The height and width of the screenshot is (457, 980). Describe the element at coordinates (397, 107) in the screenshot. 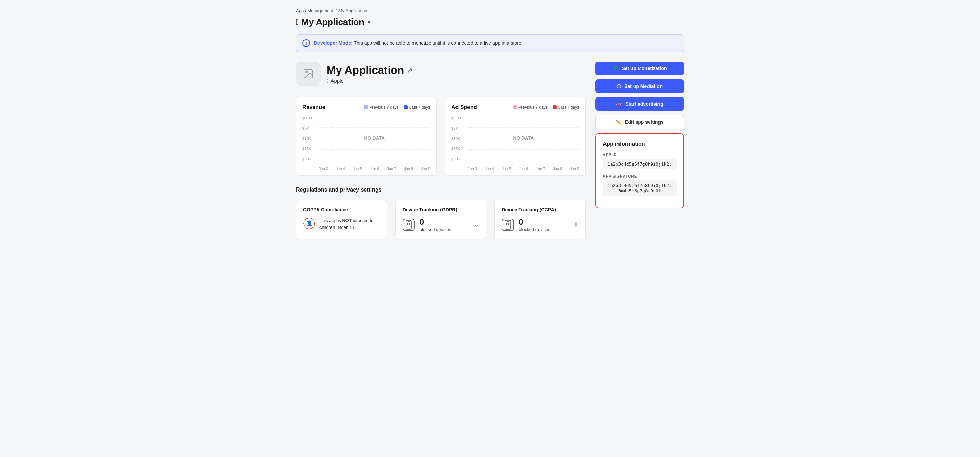

I see `revenue-chart-legend: Previous 7 days Last 7 days` at that location.